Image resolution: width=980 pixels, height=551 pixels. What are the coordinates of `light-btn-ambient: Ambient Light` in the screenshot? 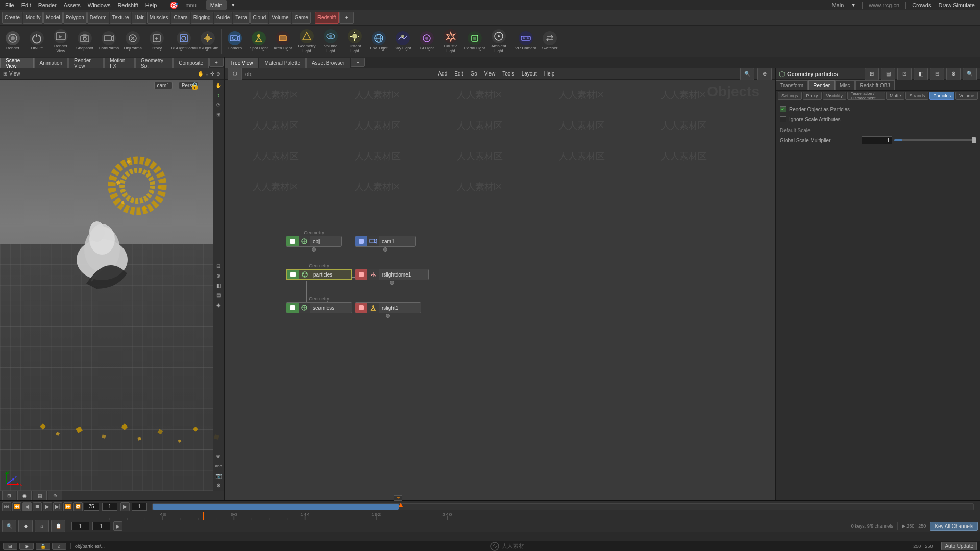 It's located at (499, 41).